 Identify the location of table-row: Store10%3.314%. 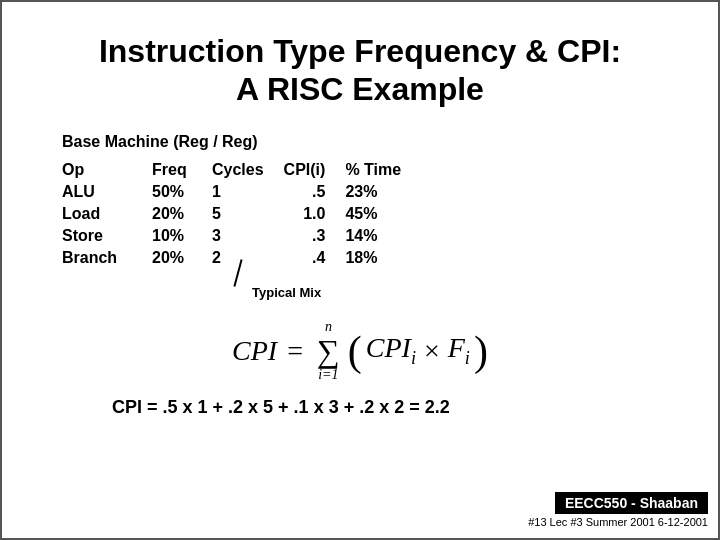
(242, 236).